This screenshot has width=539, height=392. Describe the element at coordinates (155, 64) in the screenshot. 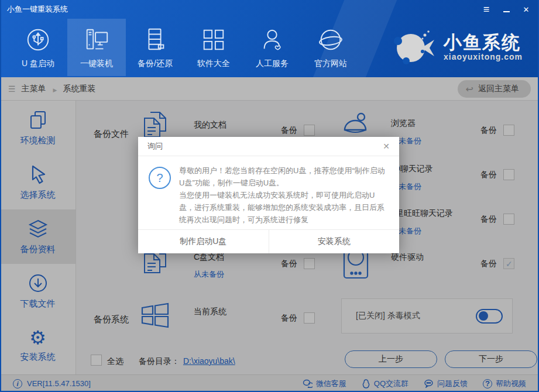

I see `nav-label: 备份/还原` at that location.